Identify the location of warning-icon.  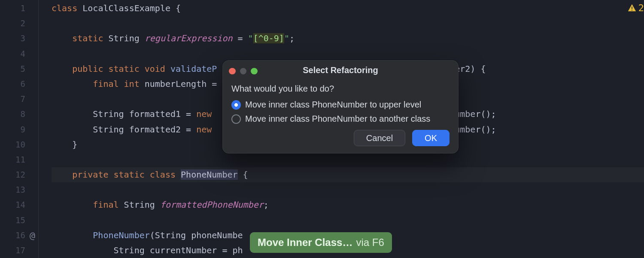
(632, 8).